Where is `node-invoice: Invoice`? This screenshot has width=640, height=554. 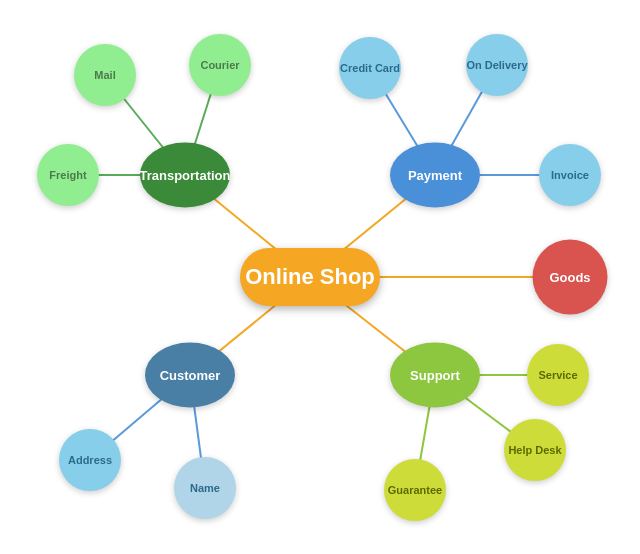
node-invoice: Invoice is located at coordinates (570, 175).